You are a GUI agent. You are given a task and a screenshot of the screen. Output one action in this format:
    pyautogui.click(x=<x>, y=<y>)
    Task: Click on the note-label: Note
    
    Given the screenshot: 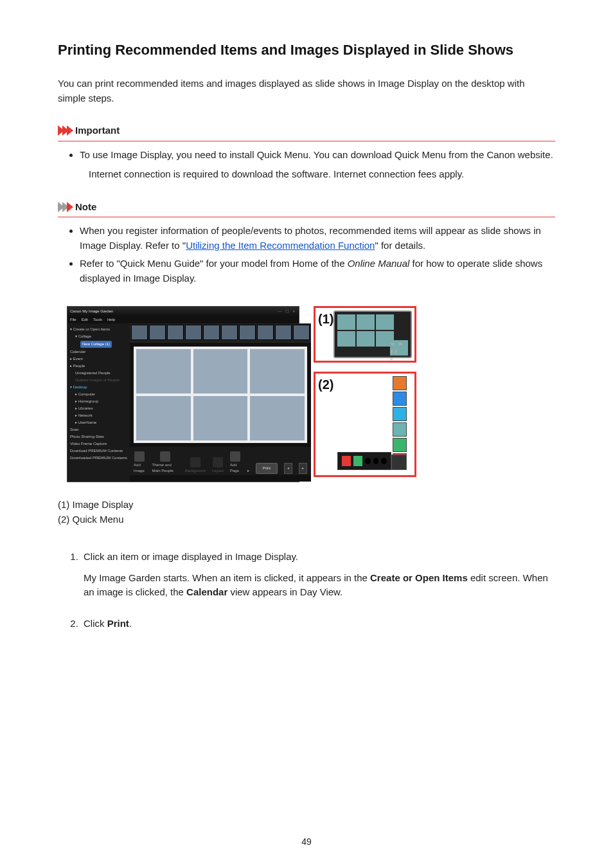 What is the action you would take?
    pyautogui.click(x=86, y=207)
    